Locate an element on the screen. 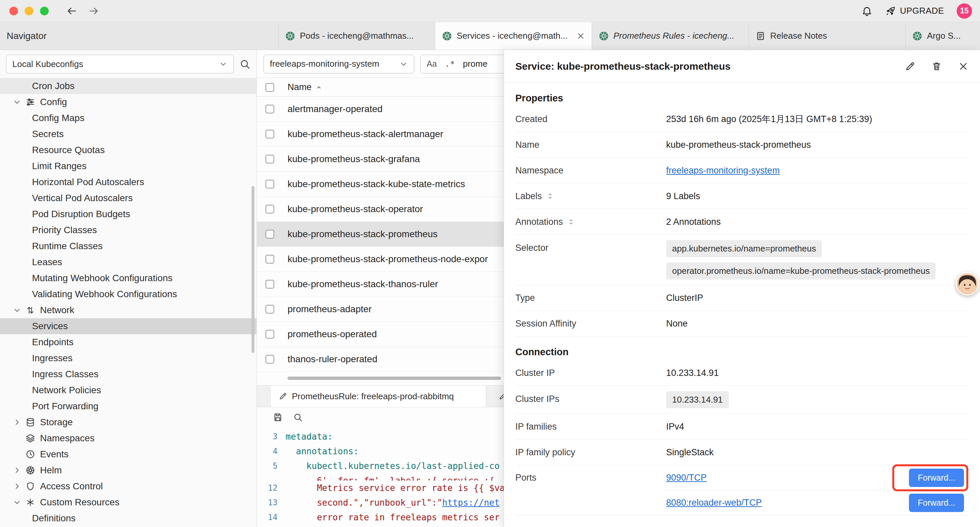  notification-badge: 15 is located at coordinates (964, 11).